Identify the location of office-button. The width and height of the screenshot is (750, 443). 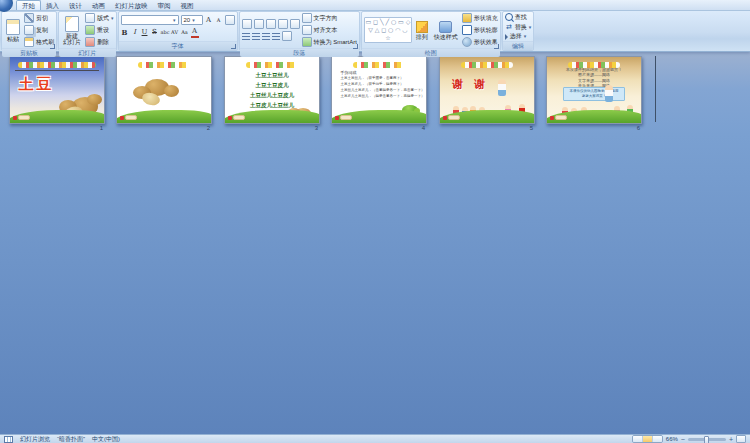
(6, 6).